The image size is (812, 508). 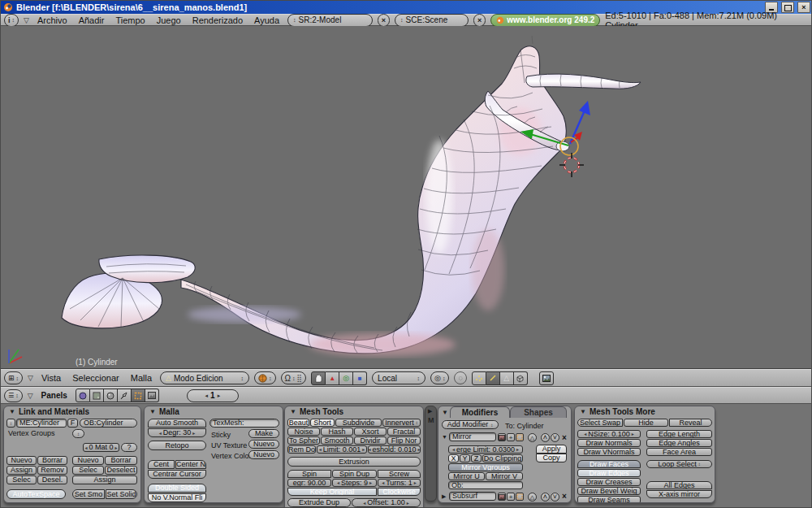 What do you see at coordinates (309, 474) in the screenshot?
I see `spin-button: Spin` at bounding box center [309, 474].